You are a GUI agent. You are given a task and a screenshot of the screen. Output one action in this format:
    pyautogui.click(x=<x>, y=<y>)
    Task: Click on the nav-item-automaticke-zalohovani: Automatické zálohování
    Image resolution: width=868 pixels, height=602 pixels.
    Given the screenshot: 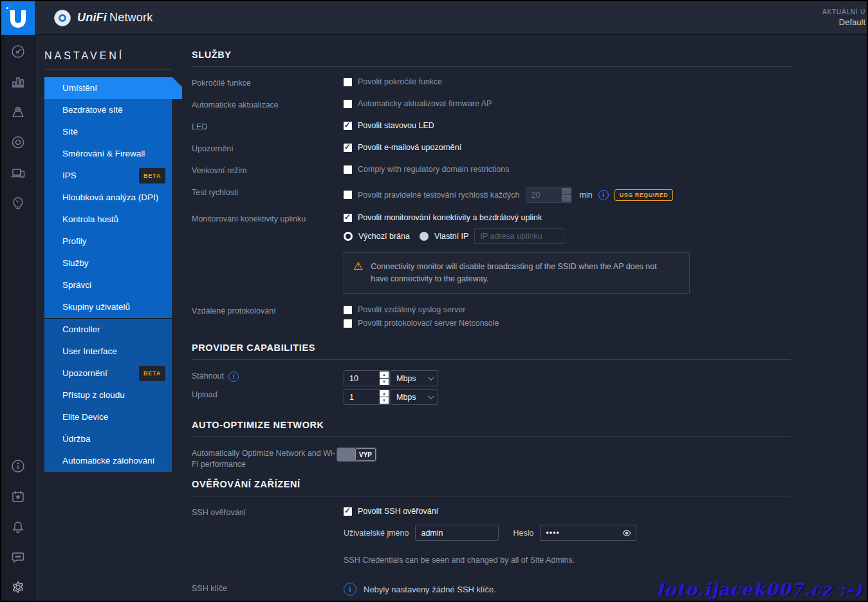 What is the action you would take?
    pyautogui.click(x=108, y=461)
    